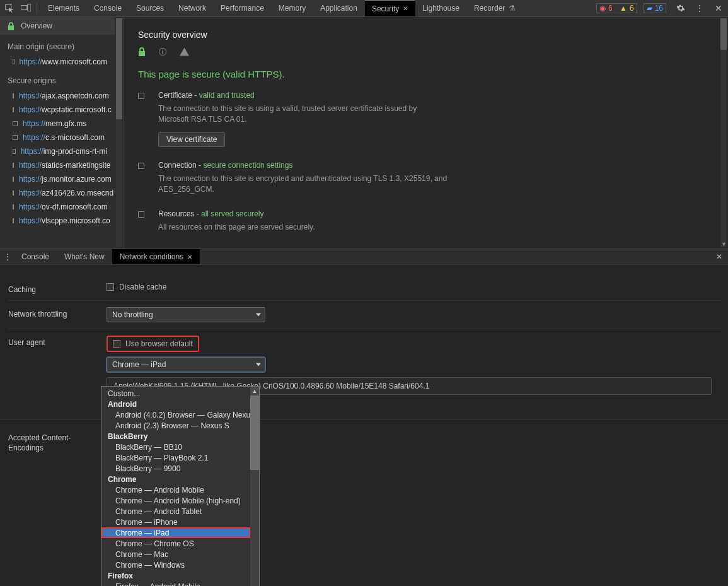  What do you see at coordinates (57, 179) in the screenshot?
I see `origin-item: https://js.monitor.azure.com` at bounding box center [57, 179].